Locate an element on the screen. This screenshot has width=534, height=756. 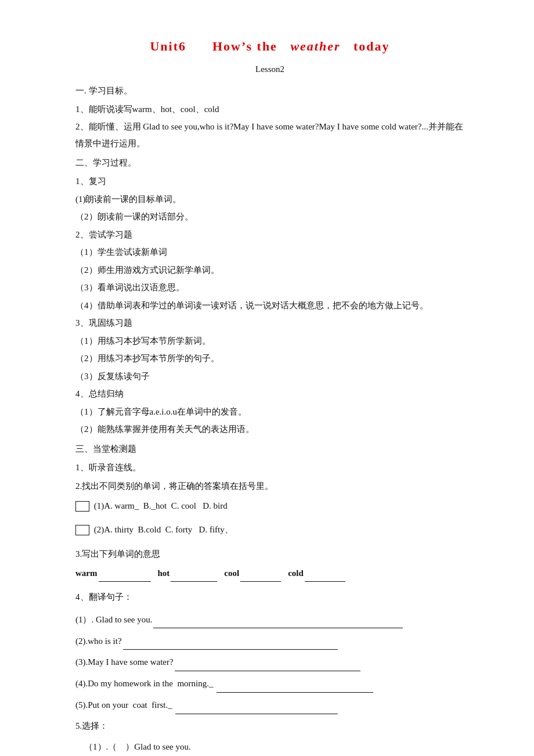
word-cool: cool is located at coordinates (252, 574).